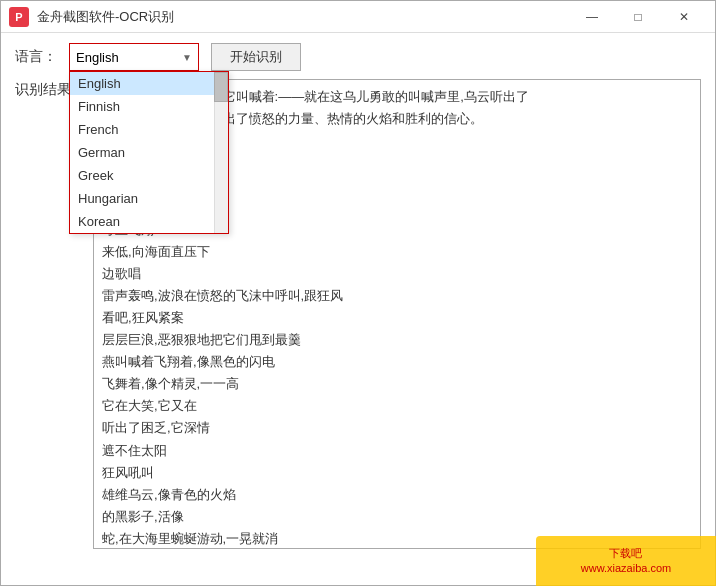  I want to click on language-select: English ▼, so click(134, 57).